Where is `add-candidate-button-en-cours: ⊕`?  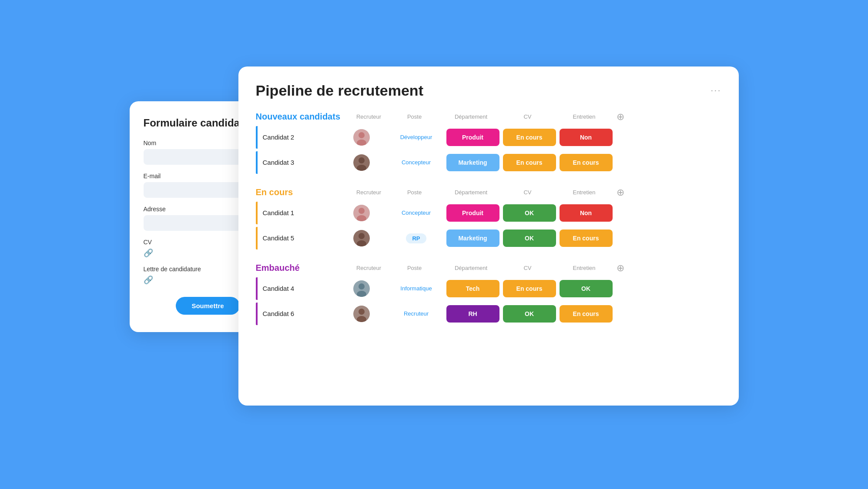
add-candidate-button-en-cours: ⊕ is located at coordinates (620, 193).